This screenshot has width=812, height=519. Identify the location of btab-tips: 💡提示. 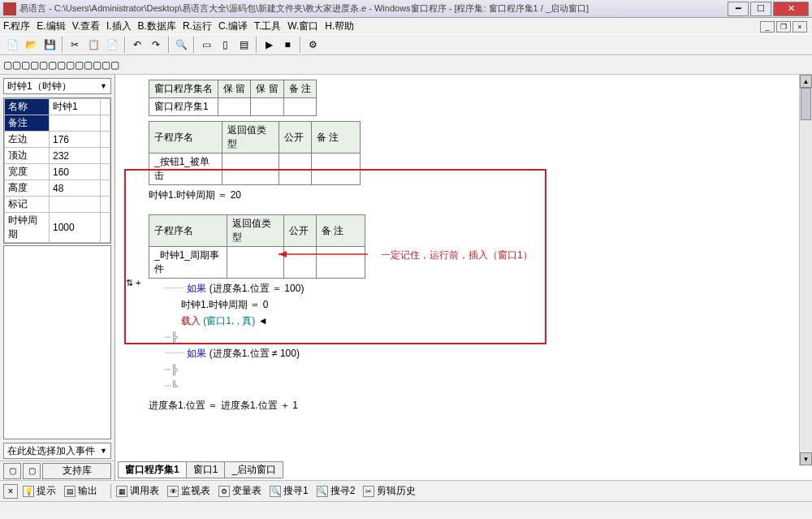
(39, 491).